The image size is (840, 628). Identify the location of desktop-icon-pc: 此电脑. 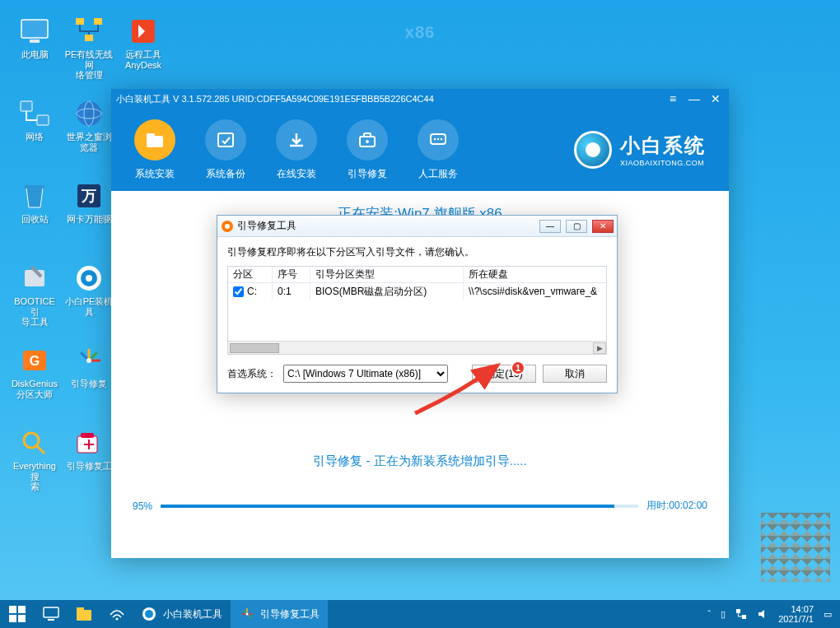
(35, 38).